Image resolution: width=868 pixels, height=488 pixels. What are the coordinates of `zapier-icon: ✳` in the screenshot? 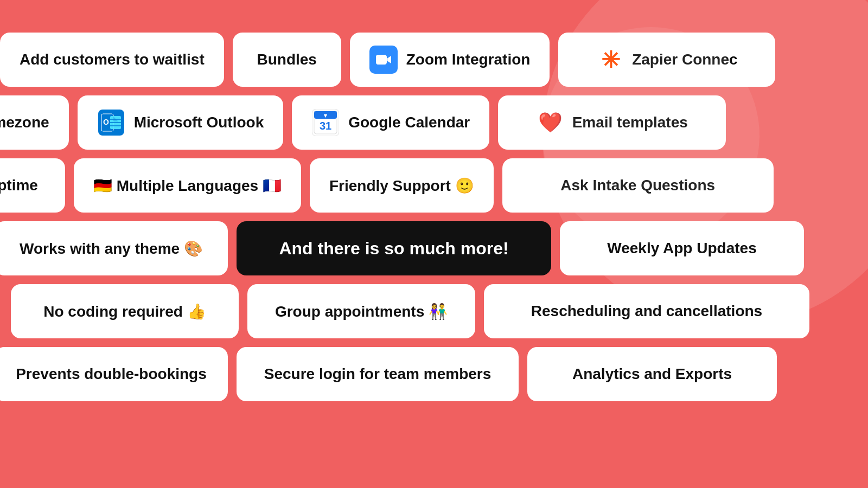 It's located at (610, 60).